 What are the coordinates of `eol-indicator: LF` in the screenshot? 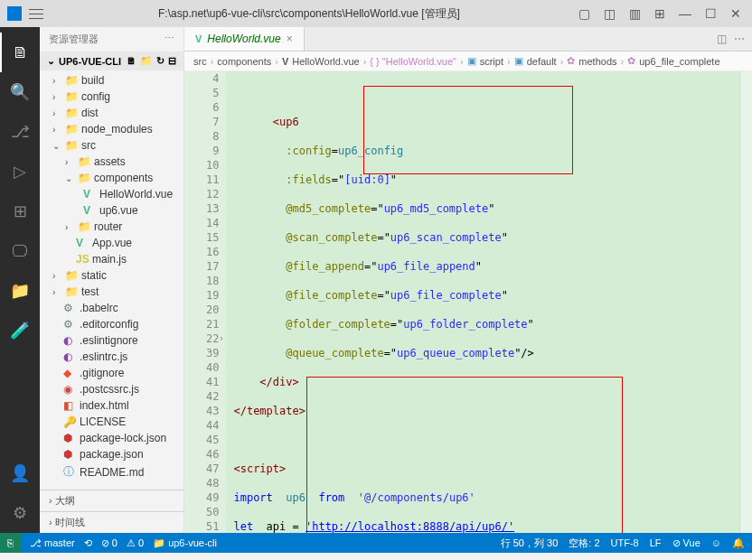 It's located at (656, 543).